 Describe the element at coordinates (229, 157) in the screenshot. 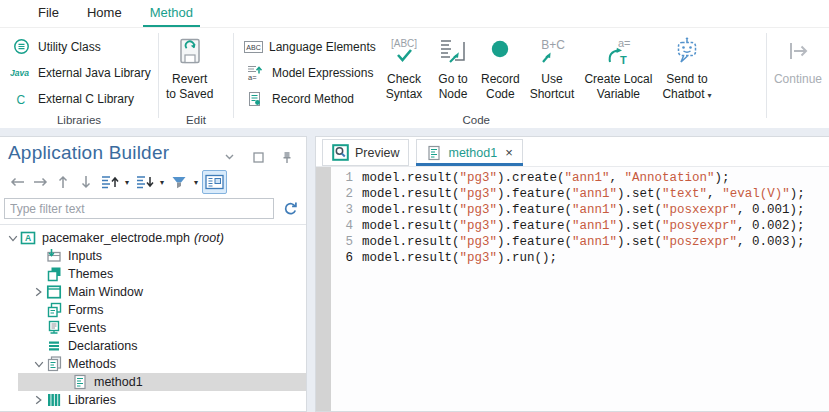

I see `chevron-down-button` at that location.